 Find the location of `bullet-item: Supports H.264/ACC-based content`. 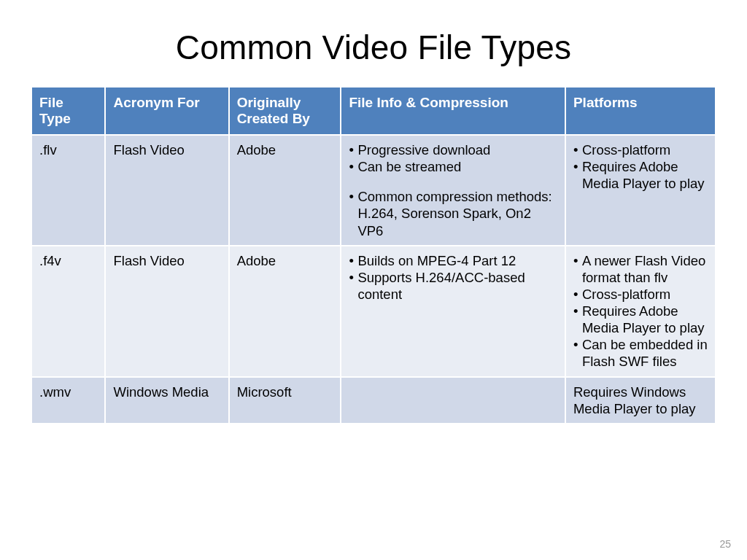

bullet-item: Supports H.264/ACC-based content is located at coordinates (454, 286).